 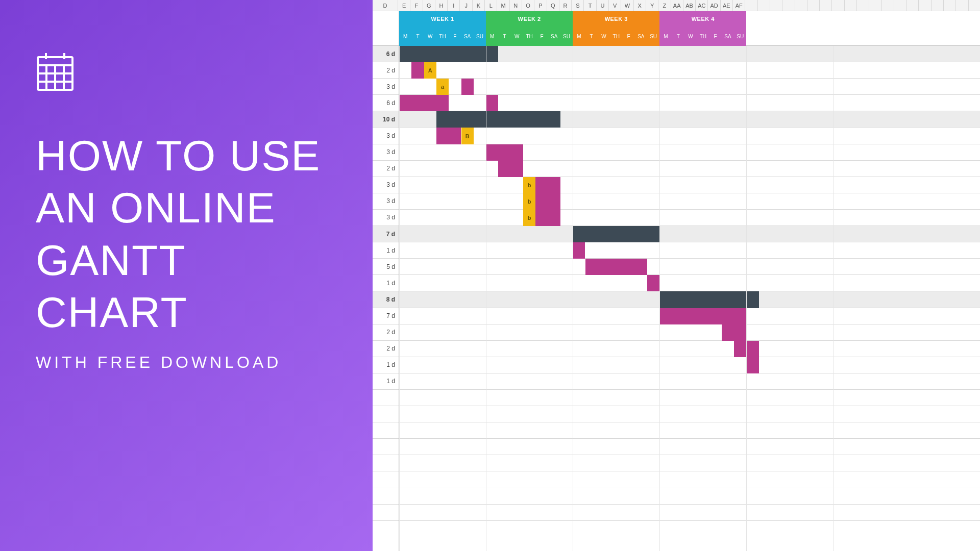 I want to click on column-header-cell: N, so click(x=516, y=6).